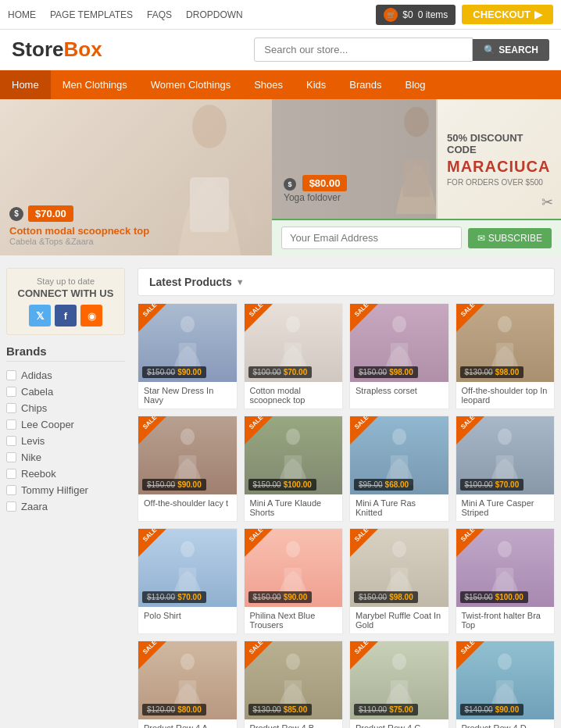  Describe the element at coordinates (399, 469) in the screenshot. I see `product-card: SALE $95.00$68.00 Mini A Ture Ras Knitte…` at that location.